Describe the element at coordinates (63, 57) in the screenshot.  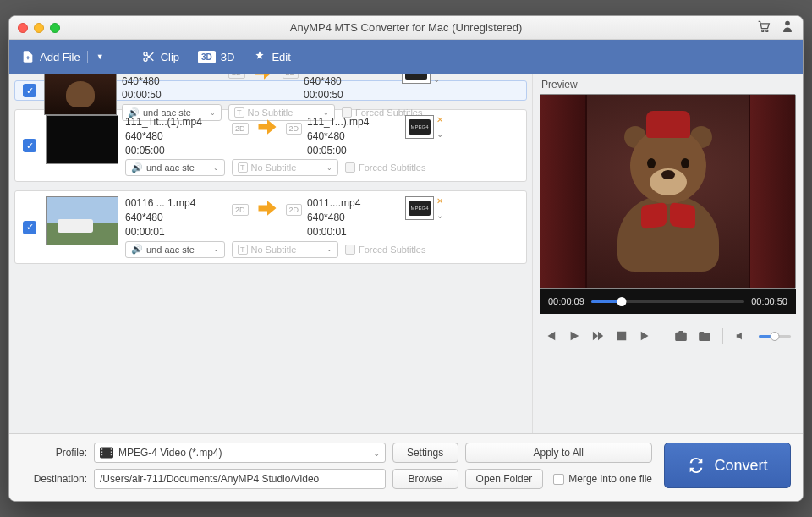
I see `add-file-button: Add File ▼` at that location.